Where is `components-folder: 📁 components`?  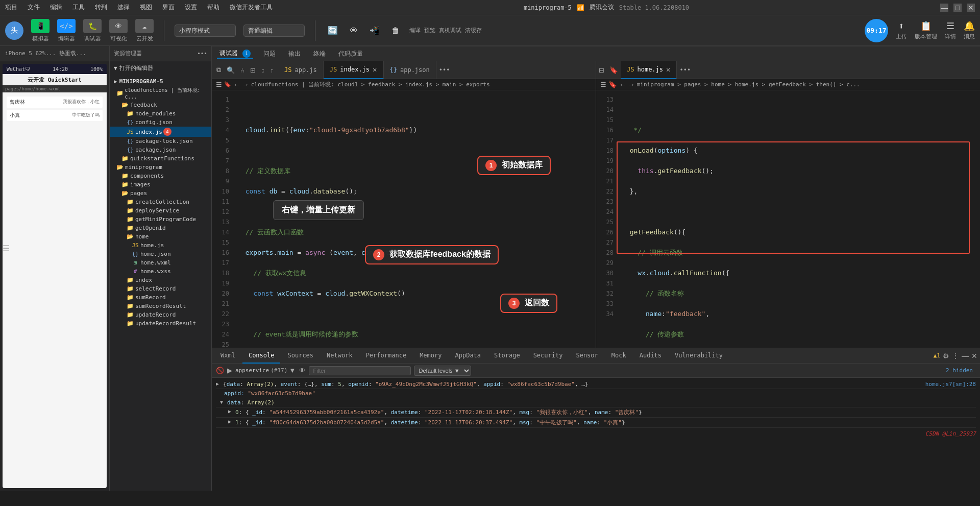
components-folder: 📁 components is located at coordinates (160, 176).